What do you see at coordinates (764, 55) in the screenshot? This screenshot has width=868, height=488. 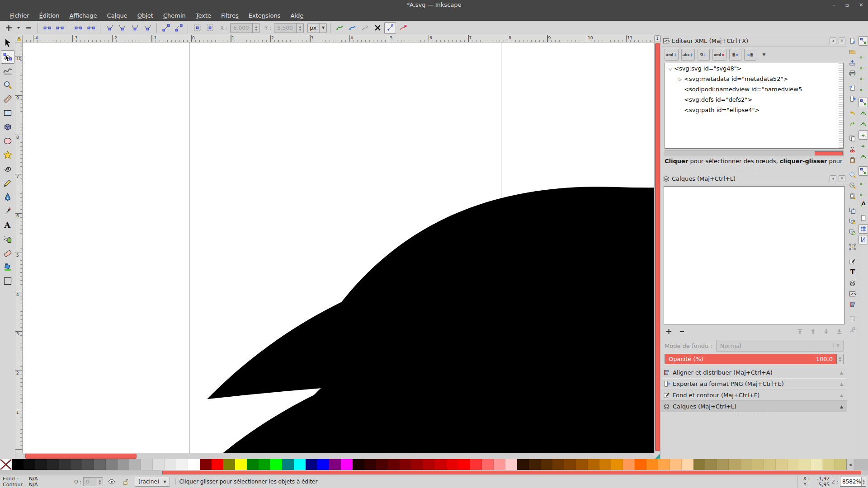 I see `xml-toolbar-overflow-button: ▼` at bounding box center [764, 55].